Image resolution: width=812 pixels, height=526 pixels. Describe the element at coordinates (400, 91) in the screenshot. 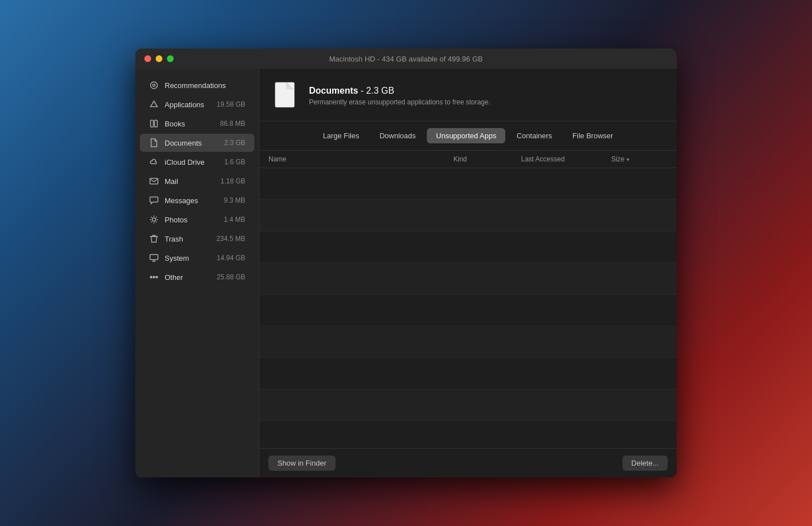

I see `doc-title: Documents - 2.3 GB` at that location.